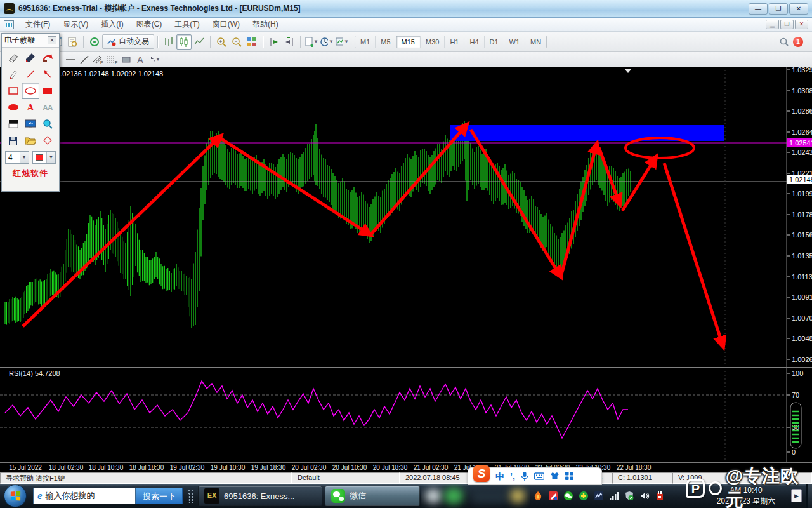 This screenshot has height=508, width=812. Describe the element at coordinates (539, 476) in the screenshot. I see `keyboard-icon` at that location.